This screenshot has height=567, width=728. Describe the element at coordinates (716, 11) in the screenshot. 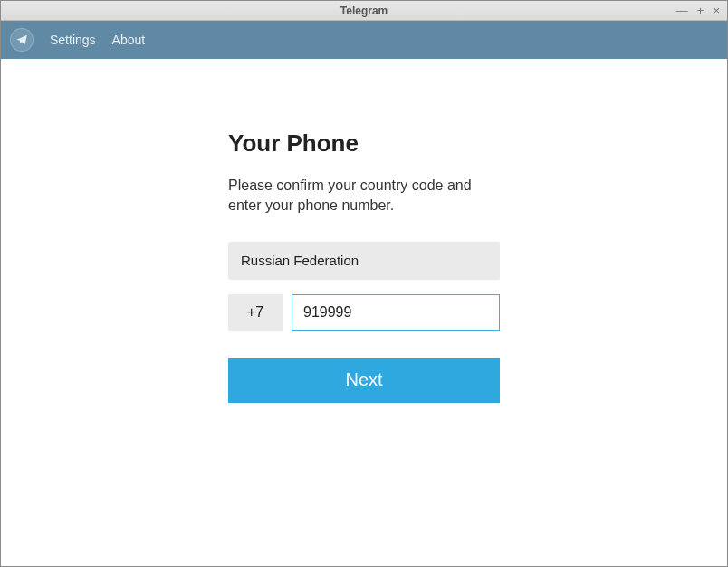

I see `close-button: ×` at that location.